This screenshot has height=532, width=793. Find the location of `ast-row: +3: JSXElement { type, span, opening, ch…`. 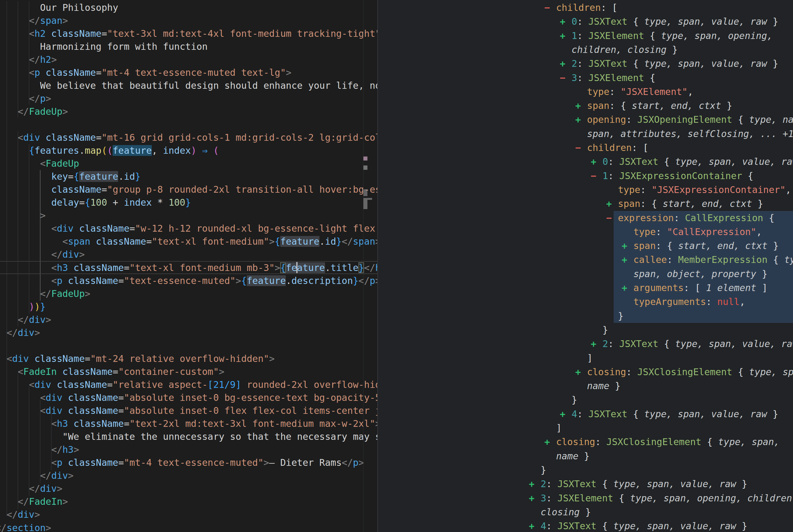

ast-row: +3: JSXElement { type, span, opening, ch… is located at coordinates (667, 498).